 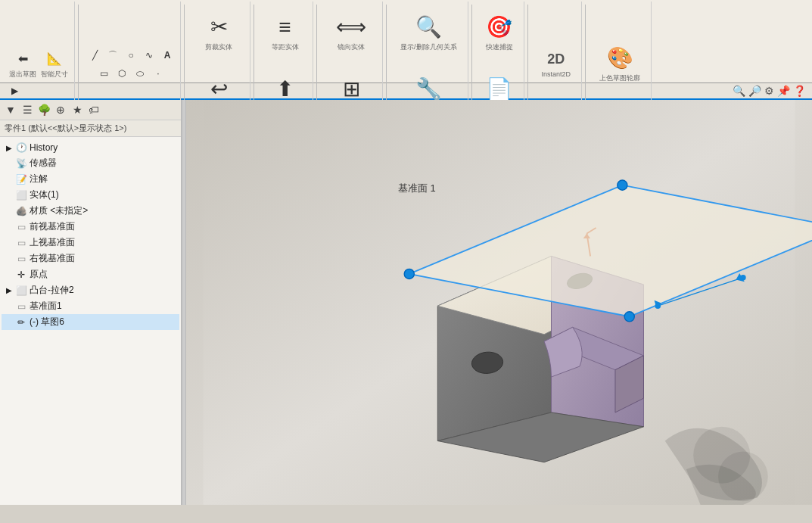 I want to click on exit-icon: ⬅, so click(x=23, y=59).